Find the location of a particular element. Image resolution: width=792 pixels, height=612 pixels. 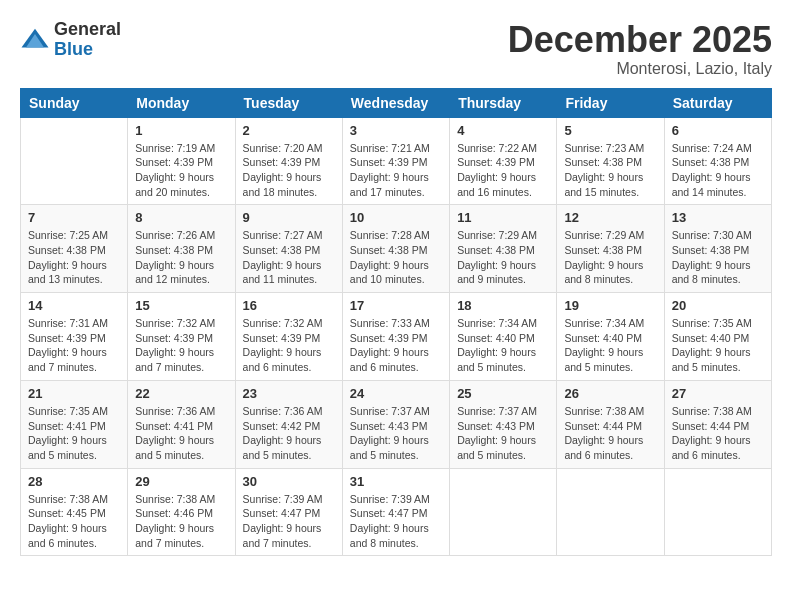

weekday-header-monday: Monday is located at coordinates (182, 102).